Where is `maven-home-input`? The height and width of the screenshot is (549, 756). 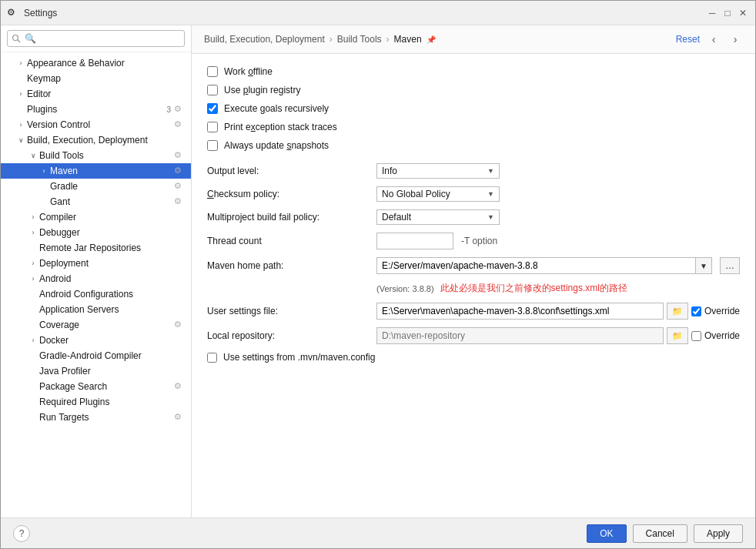
maven-home-input is located at coordinates (536, 266).